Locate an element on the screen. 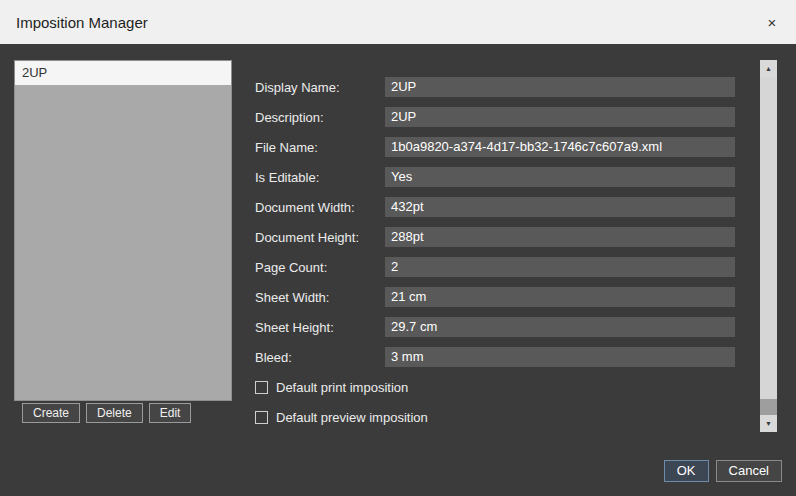 Image resolution: width=796 pixels, height=496 pixels. field-value-document-height: 288pt is located at coordinates (560, 237).